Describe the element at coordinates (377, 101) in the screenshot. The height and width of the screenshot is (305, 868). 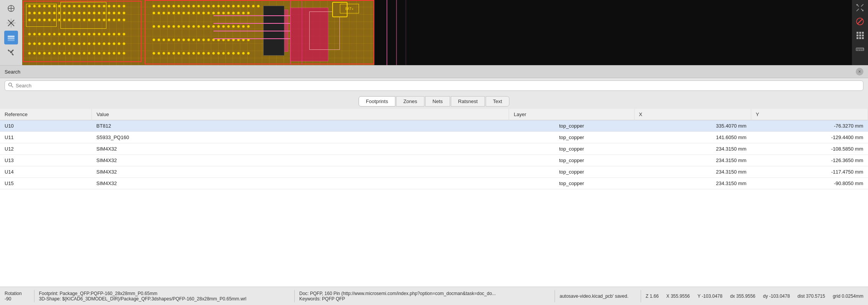
I see `tab-footprints: Footprints` at that location.